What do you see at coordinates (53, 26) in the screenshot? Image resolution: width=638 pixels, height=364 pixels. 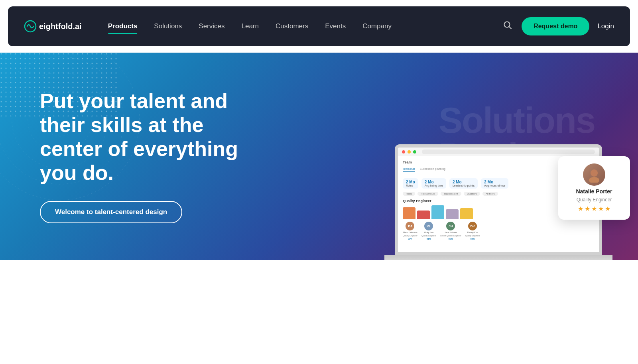 I see `logo: eightfold.ai` at bounding box center [53, 26].